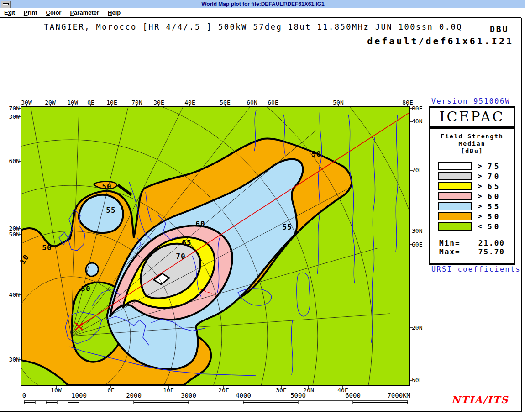 The width and height of the screenshot is (525, 420). What do you see at coordinates (79, 395) in the screenshot?
I see `svg-text: 1000` at bounding box center [79, 395].